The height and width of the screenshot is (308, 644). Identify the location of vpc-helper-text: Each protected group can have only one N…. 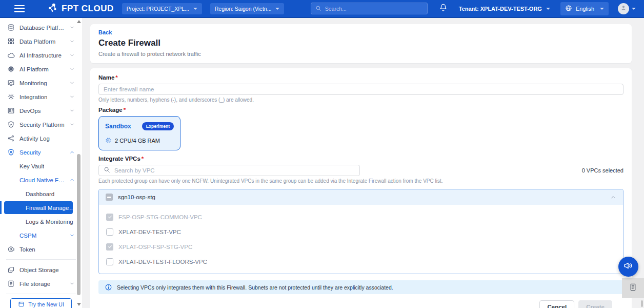
(361, 181).